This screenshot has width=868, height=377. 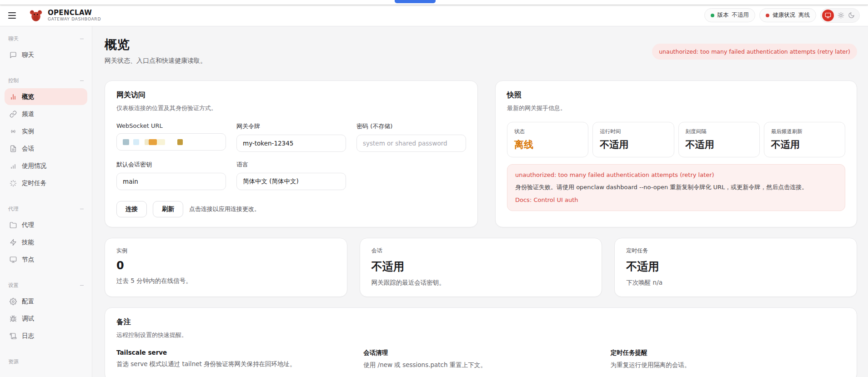 I want to click on sidebar-section-resources-header: 资源, so click(x=46, y=363).